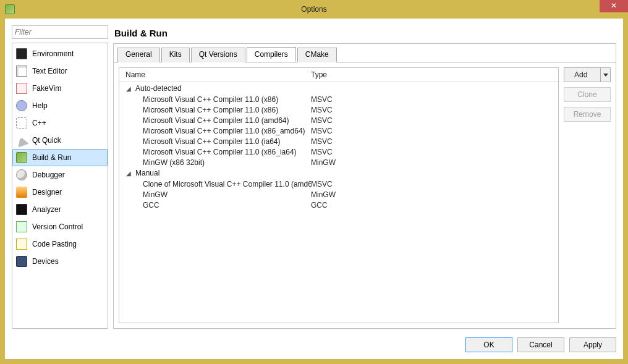 The image size is (628, 364). I want to click on tree-header: Name Type, so click(339, 75).